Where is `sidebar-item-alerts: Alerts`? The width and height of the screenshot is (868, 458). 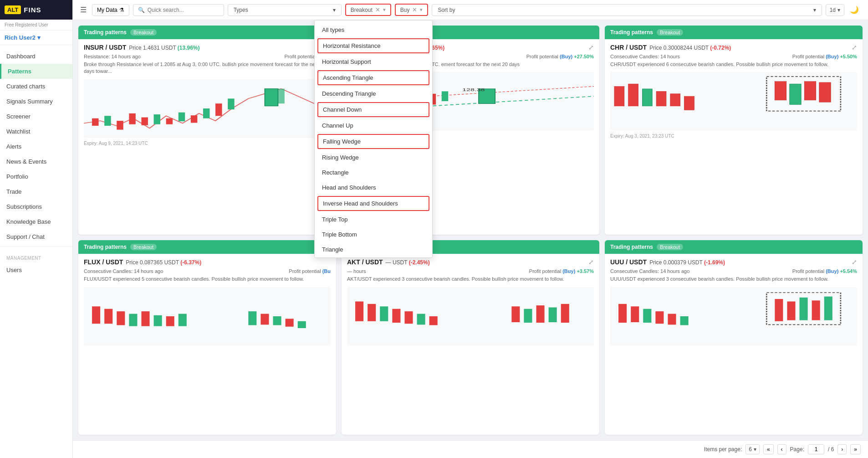
sidebar-item-alerts: Alerts is located at coordinates (36, 147).